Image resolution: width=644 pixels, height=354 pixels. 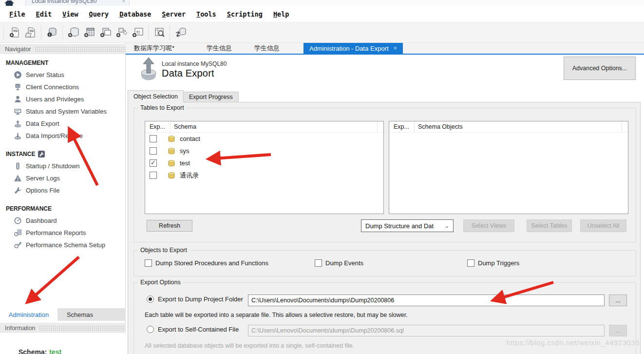 I want to click on dump-type-dropdown: Dump Structure and Dat ⌄, so click(x=407, y=226).